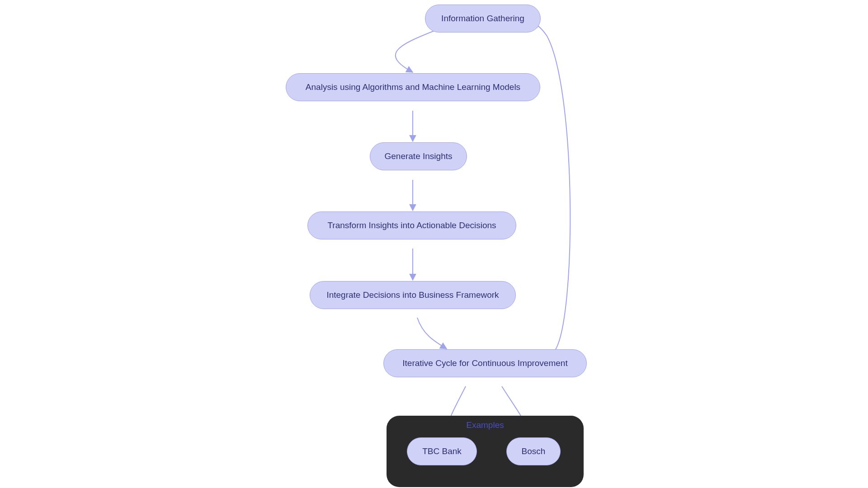 This screenshot has width=868, height=488. I want to click on node-label: Iterative Cycle for Continuous Improveme…, so click(485, 363).